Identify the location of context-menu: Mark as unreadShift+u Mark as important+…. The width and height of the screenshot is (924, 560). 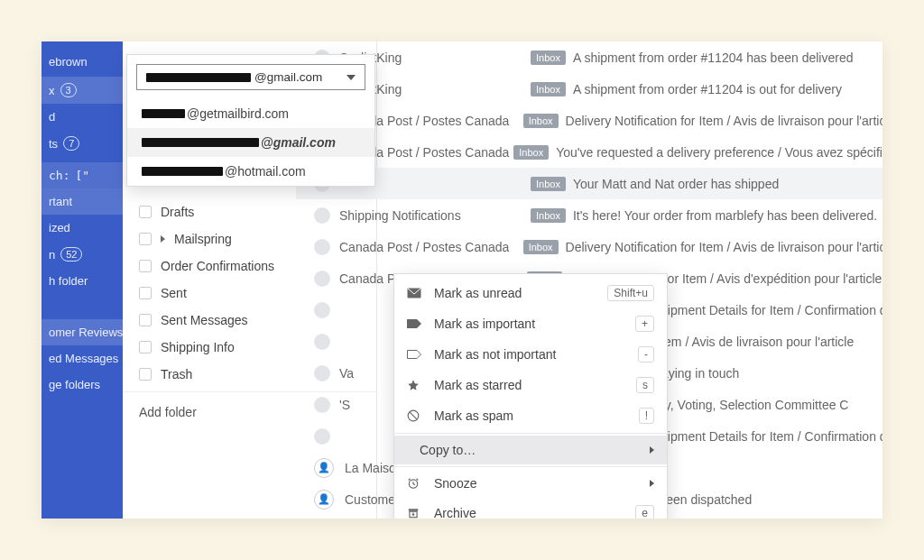
(531, 396).